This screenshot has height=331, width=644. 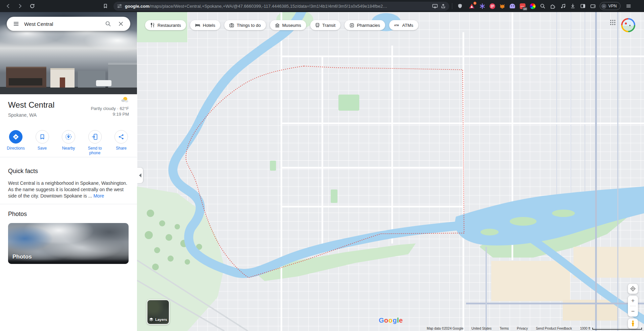 I want to click on share-icon, so click(x=443, y=6).